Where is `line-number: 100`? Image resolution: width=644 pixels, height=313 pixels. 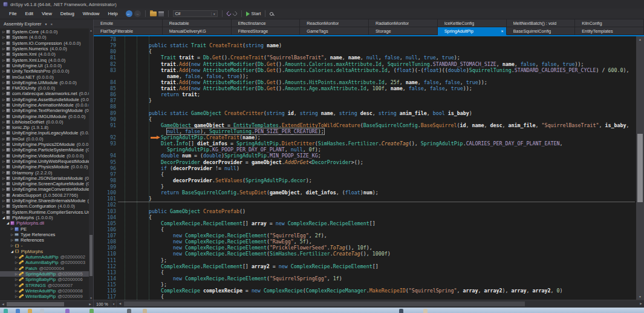 line-number: 100 is located at coordinates (109, 193).